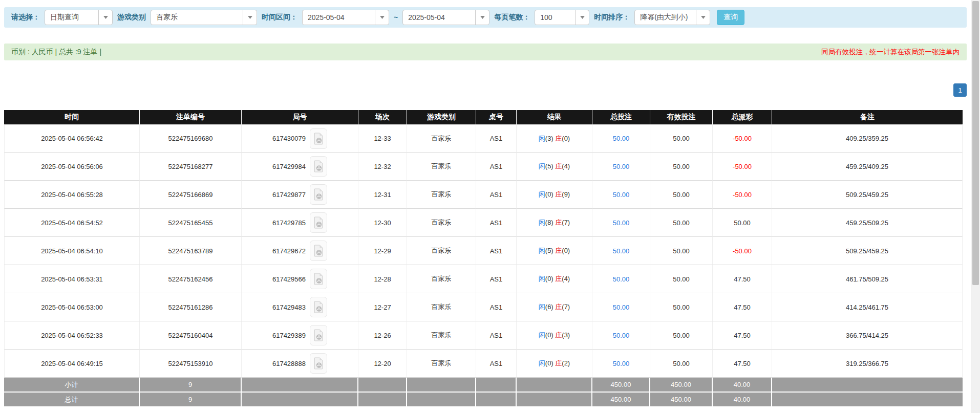  What do you see at coordinates (867, 336) in the screenshot?
I see `remark-cell: 366.75/414.25` at bounding box center [867, 336].